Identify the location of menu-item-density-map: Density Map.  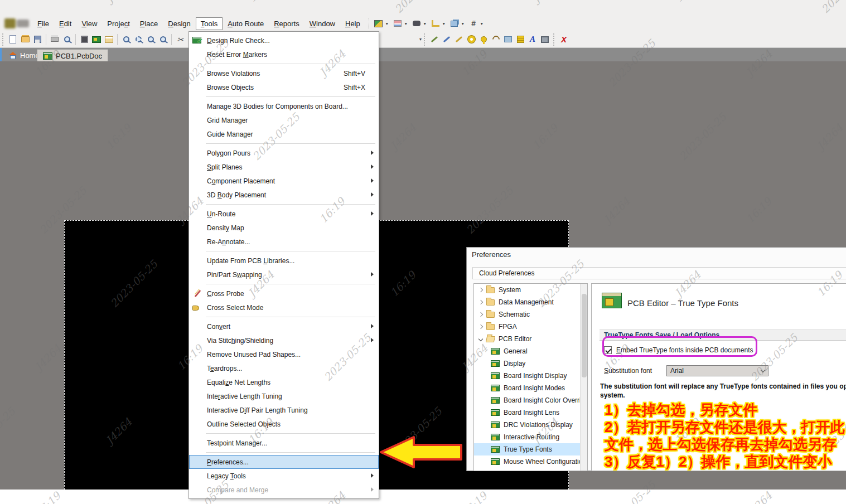
(284, 227).